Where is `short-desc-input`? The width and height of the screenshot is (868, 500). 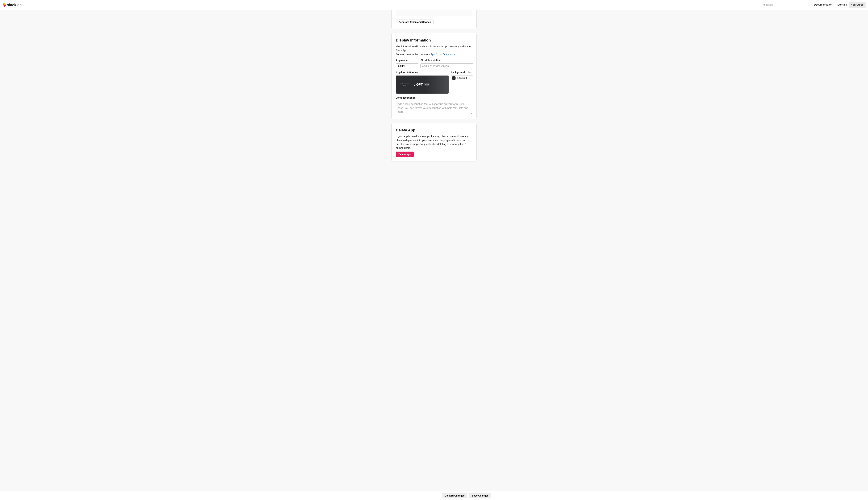
short-desc-input is located at coordinates (447, 66).